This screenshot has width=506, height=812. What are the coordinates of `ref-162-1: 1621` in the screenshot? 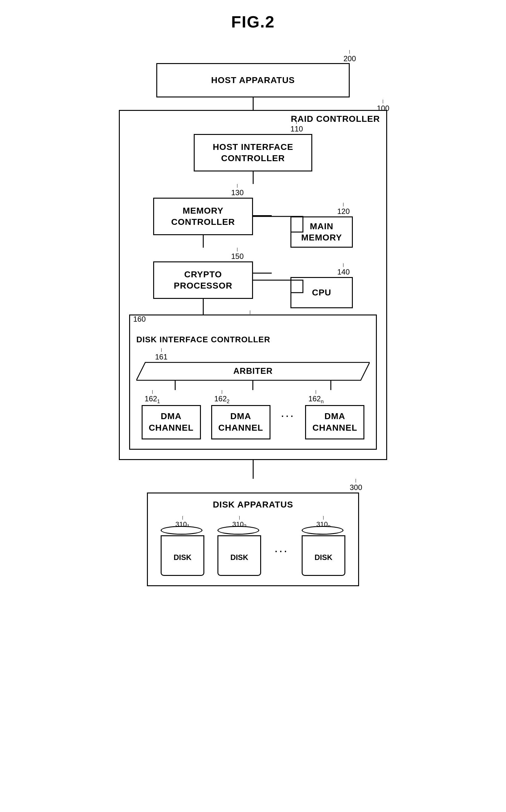 It's located at (153, 397).